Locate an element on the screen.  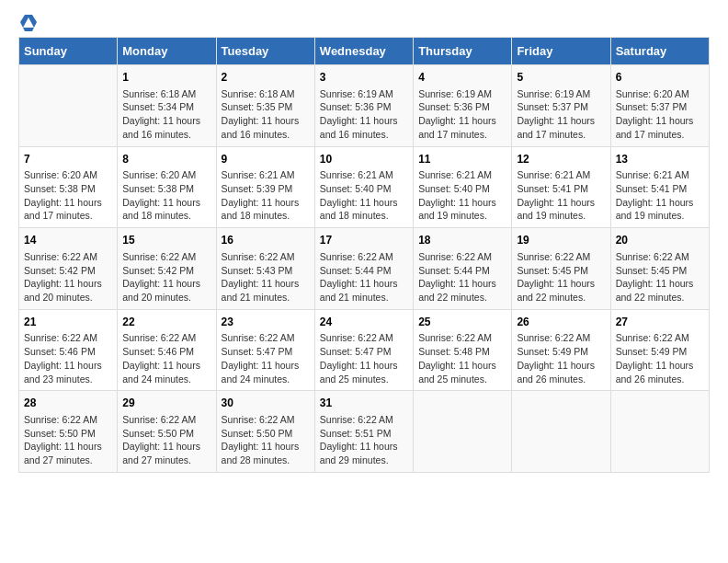
cell-sun-info: Sunrise: 6:22 AM Sunset: 5:48 PM Dayligh… is located at coordinates (462, 359).